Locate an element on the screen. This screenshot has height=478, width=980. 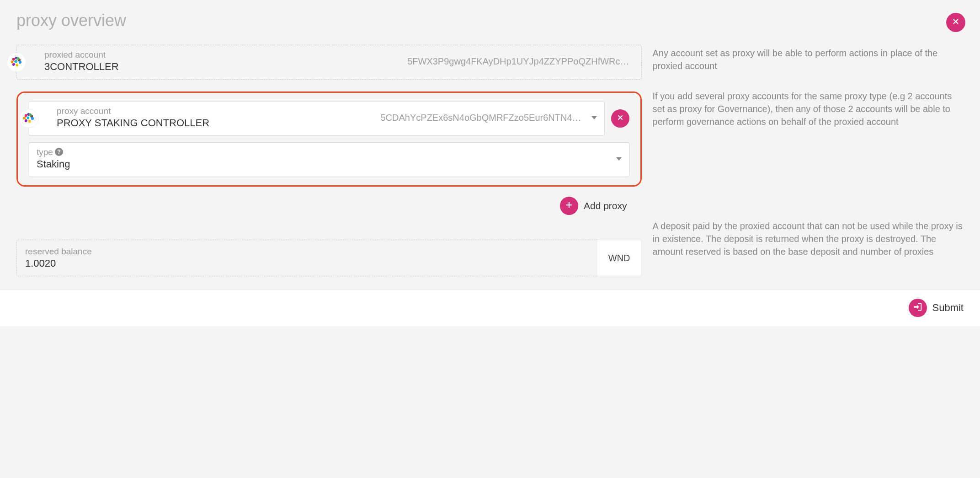
proxy-type-value: Staking is located at coordinates (324, 164).